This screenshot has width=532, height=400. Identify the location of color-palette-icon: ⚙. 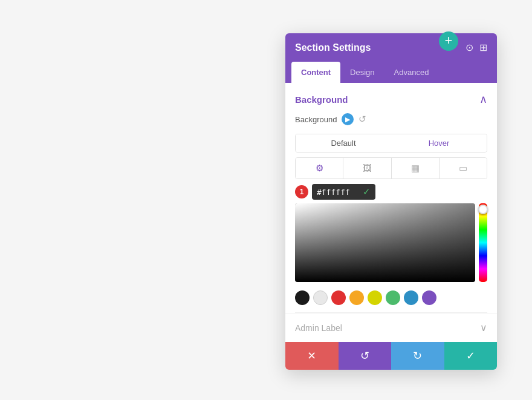
(319, 168).